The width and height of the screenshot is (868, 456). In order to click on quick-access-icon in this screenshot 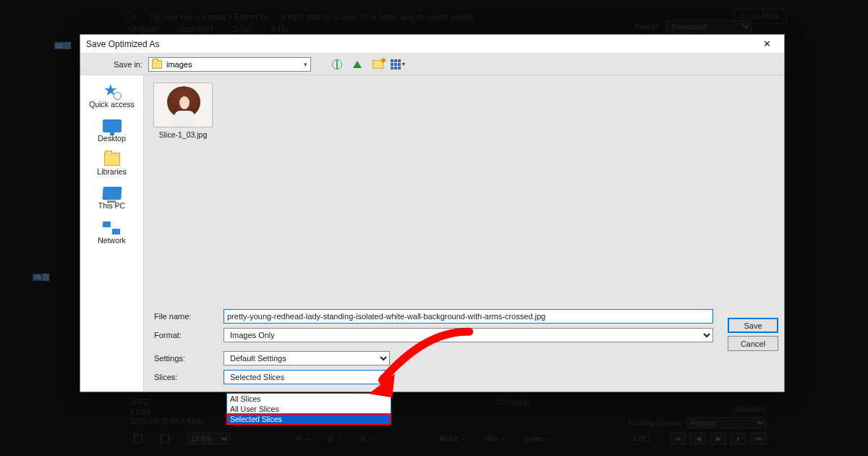, I will do `click(112, 90)`.